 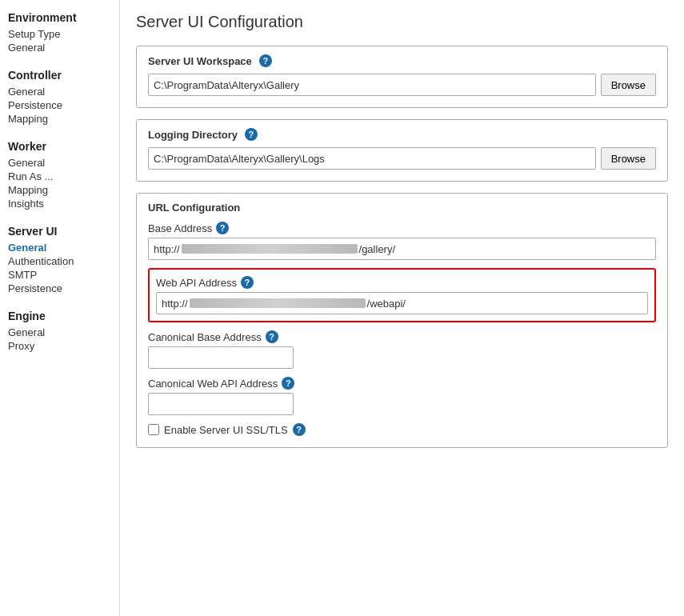 I want to click on ssl-label: Enable Server UI SSL/TLS, so click(x=226, y=430).